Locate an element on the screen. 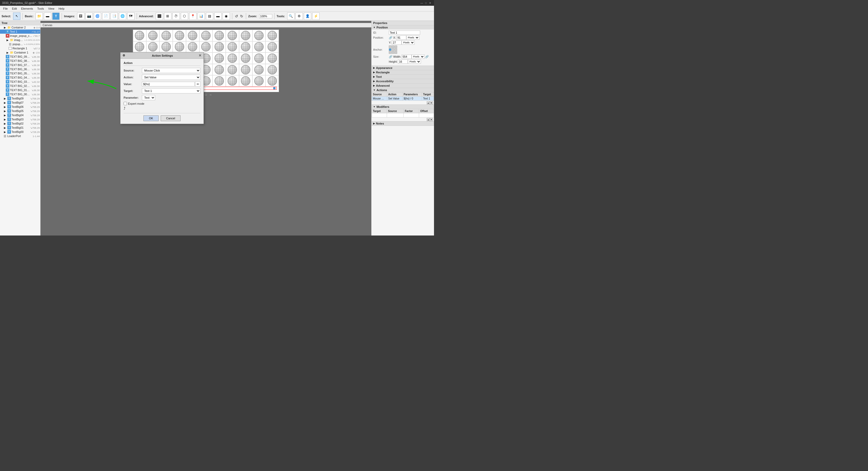  tools-btn-1: 🔍 is located at coordinates (291, 16).